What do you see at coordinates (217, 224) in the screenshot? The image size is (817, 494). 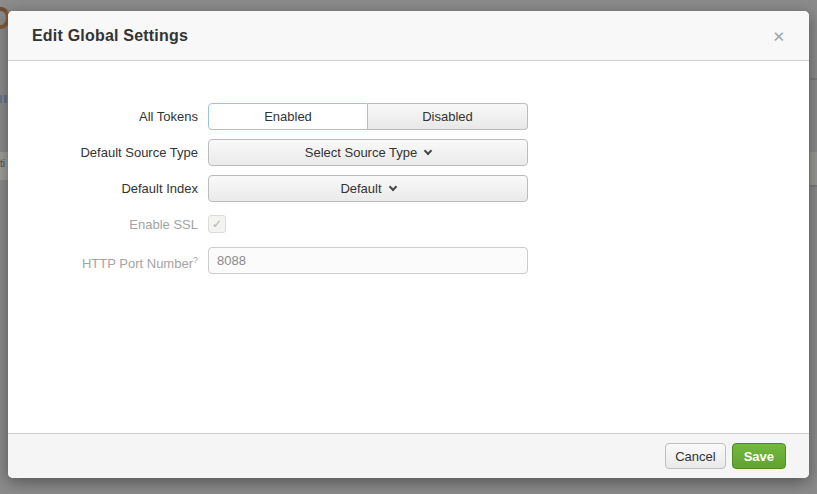 I see `enable-ssl-checkbox-checked-disabled: ✓` at bounding box center [217, 224].